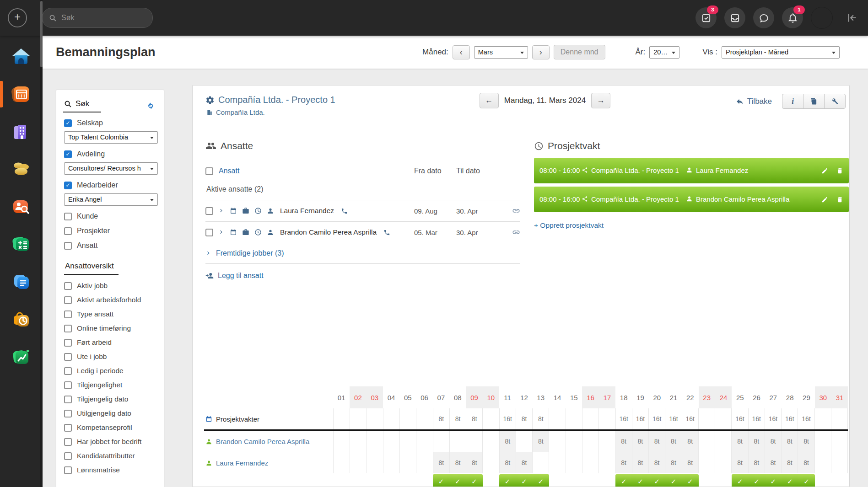 The image size is (868, 487). What do you see at coordinates (111, 168) in the screenshot?
I see `filter-select-avdeling: Consultores/ Recursos h` at bounding box center [111, 168].